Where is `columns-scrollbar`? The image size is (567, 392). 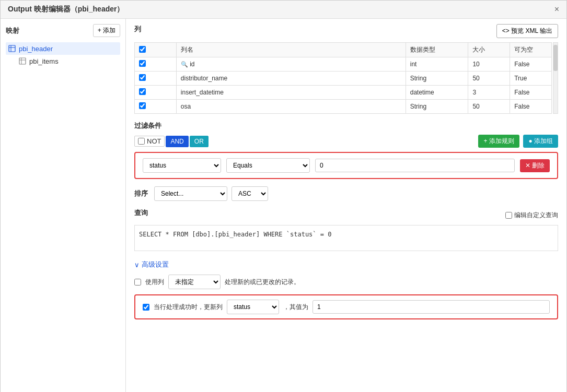 columns-scrollbar is located at coordinates (556, 78).